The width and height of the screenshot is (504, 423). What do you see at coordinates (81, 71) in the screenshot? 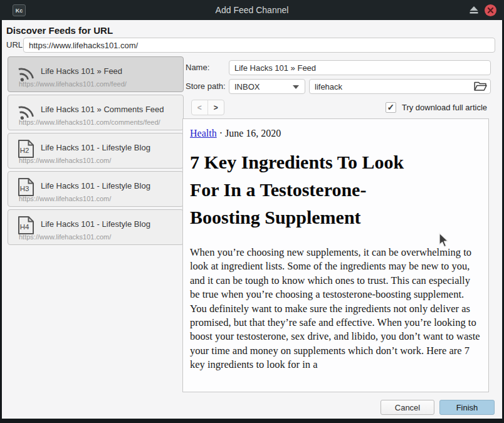
I see `feed-title: Life Hacks 101 » Feed` at bounding box center [81, 71].